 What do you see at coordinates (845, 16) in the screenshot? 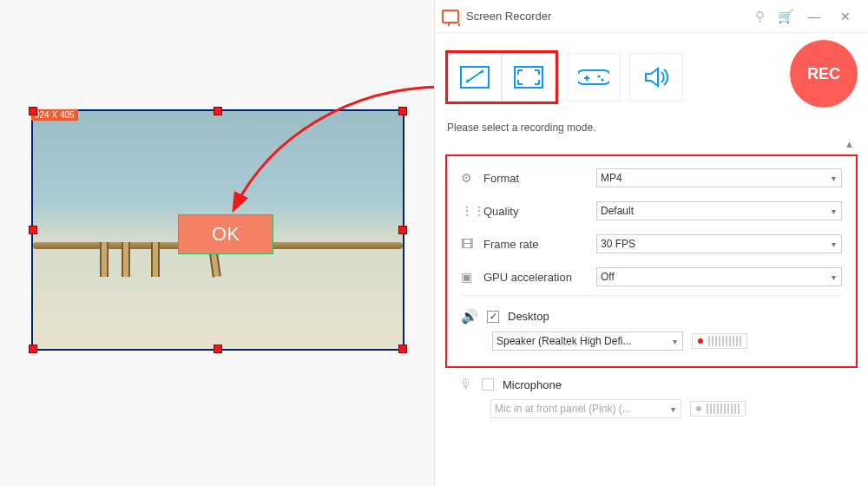
I see `close-button: ✕` at bounding box center [845, 16].